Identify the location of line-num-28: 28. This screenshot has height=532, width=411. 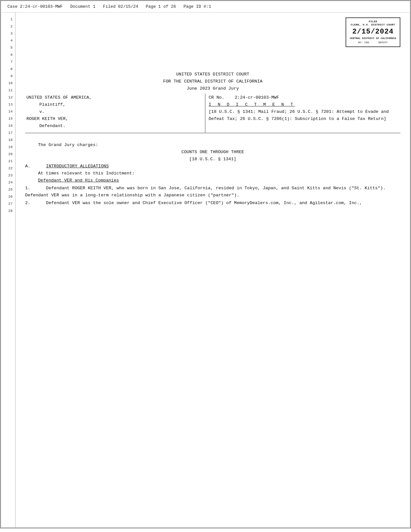
(8, 211).